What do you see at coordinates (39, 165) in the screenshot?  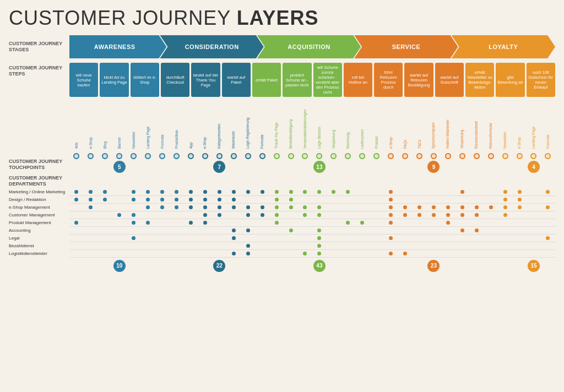 I see `touchpoints-label-text: CUSTOMER JOURNEYTOUCHPOINTS` at bounding box center [39, 165].